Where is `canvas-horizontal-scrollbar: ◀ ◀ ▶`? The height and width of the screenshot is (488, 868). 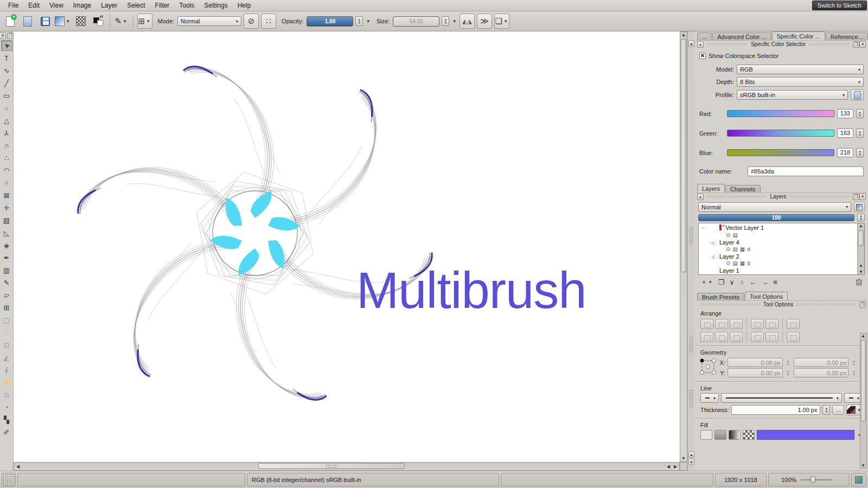
canvas-horizontal-scrollbar: ◀ ◀ ▶ is located at coordinates (347, 466).